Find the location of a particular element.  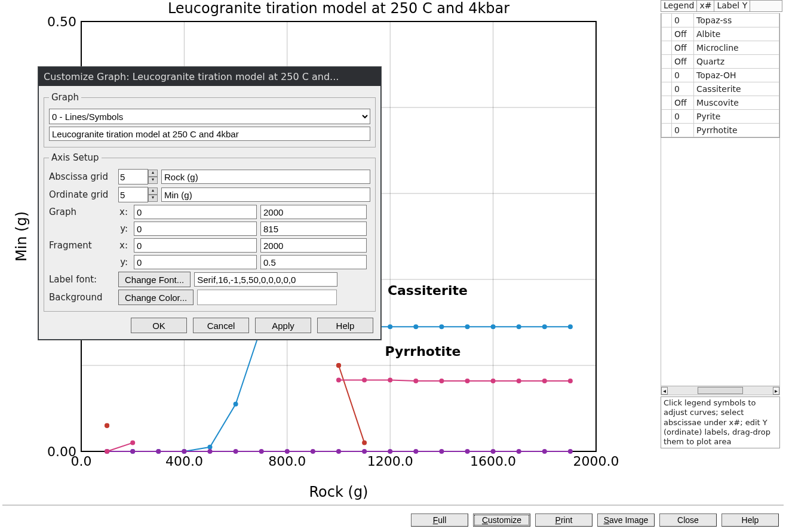

close-button: Close is located at coordinates (688, 520).